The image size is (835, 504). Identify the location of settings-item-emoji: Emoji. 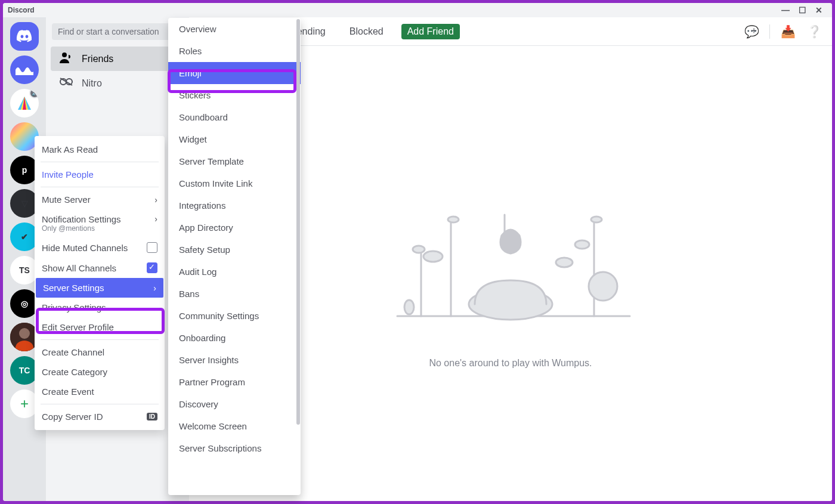
(234, 73).